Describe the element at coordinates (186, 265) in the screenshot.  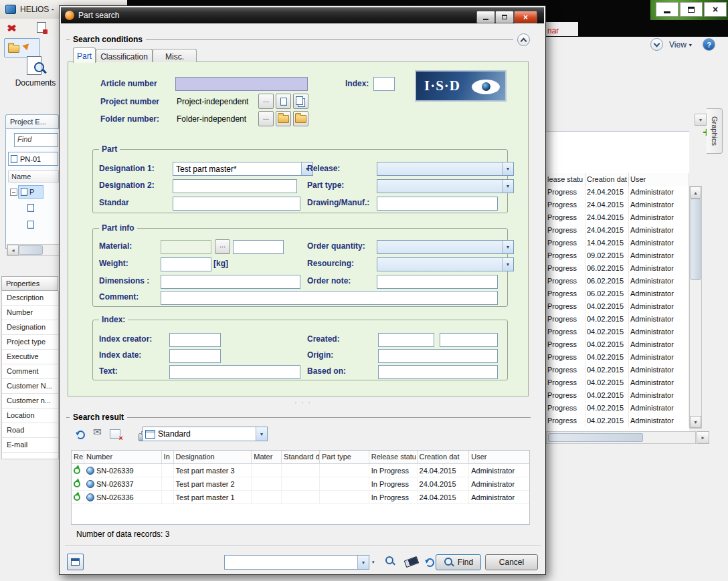
I see `weight-input` at that location.